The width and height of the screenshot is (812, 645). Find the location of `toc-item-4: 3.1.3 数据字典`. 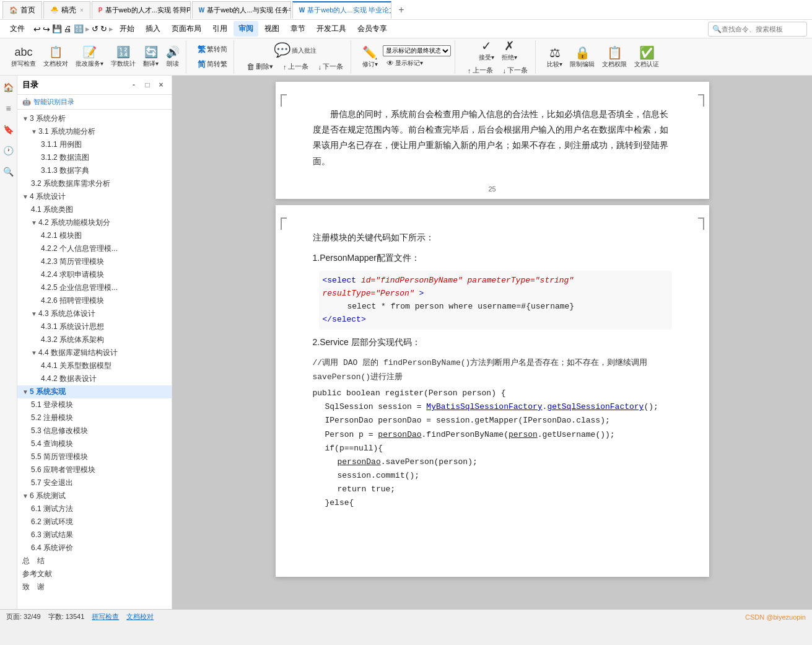

toc-item-4: 3.1.3 数据字典 is located at coordinates (94, 171).